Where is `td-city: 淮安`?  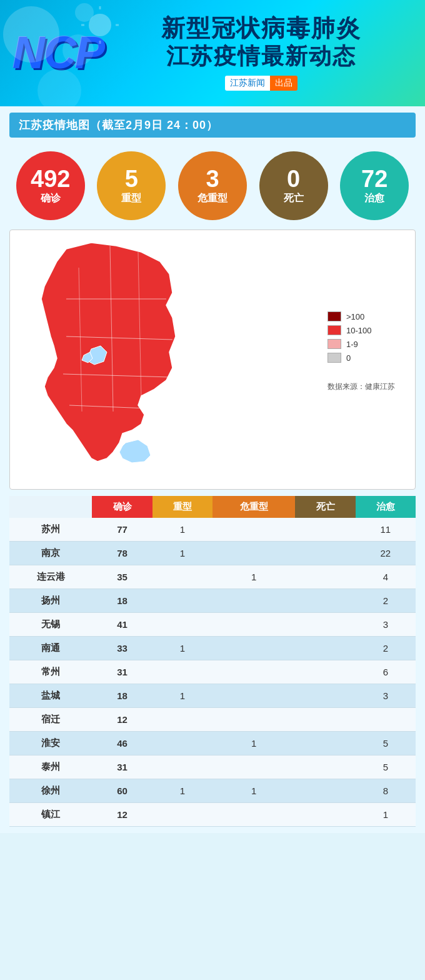
td-city: 淮安 is located at coordinates (51, 744).